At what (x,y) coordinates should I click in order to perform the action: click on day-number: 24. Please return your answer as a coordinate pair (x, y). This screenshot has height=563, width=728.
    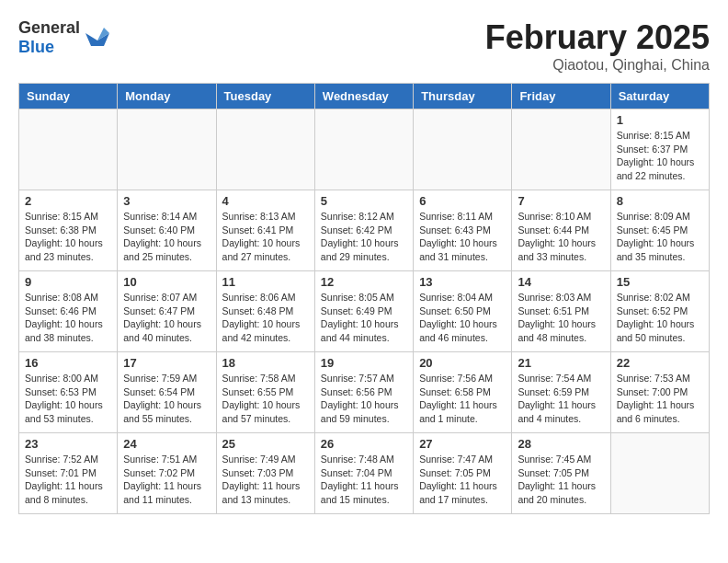
    Looking at the image, I should click on (166, 443).